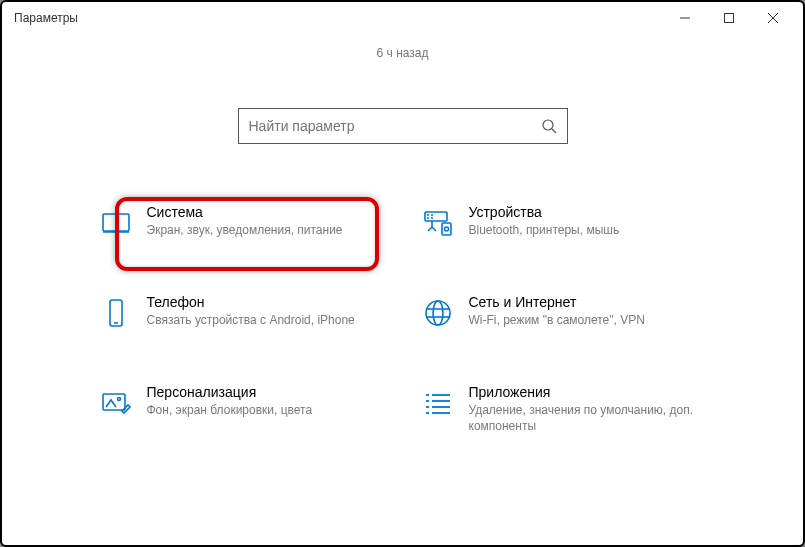  I want to click on minimize-button, so click(685, 18).